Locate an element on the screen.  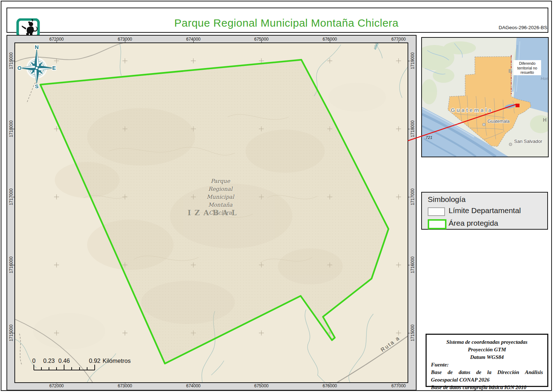
territorial-note: Diferendo territorial no resuelto is located at coordinates (527, 68).